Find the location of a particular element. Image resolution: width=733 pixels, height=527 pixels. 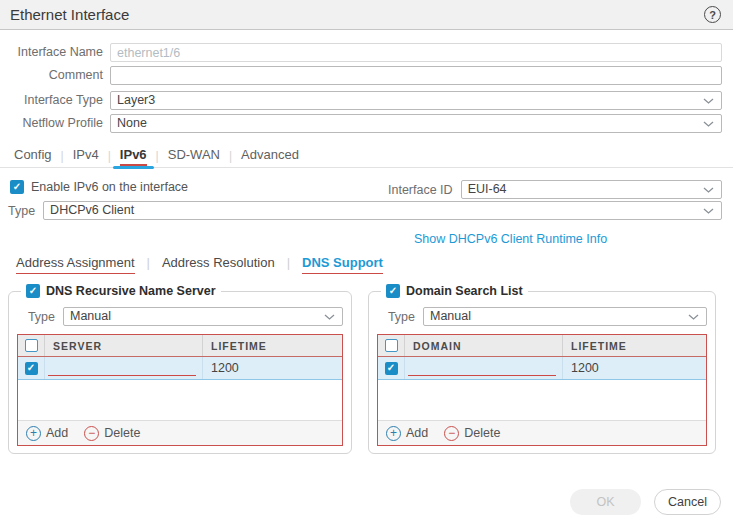

dns-recursive-name-server-legend: ✓ DNS Recursive Name Server is located at coordinates (121, 291).